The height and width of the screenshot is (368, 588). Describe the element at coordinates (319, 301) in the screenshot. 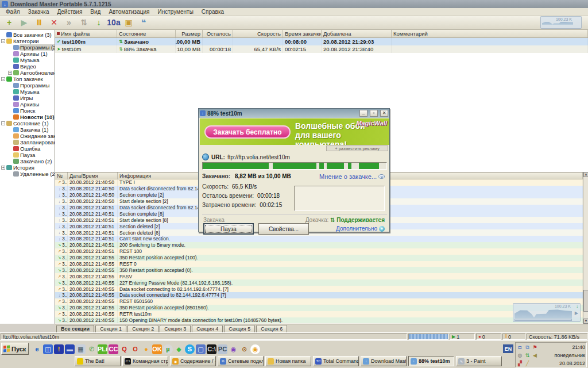

I see `log-row: 3... 20.08.2012 21:40:55 REST 8501560` at that location.